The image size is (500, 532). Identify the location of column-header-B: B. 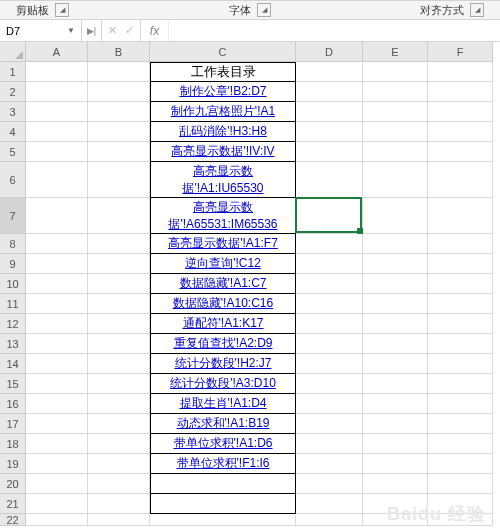
(119, 52).